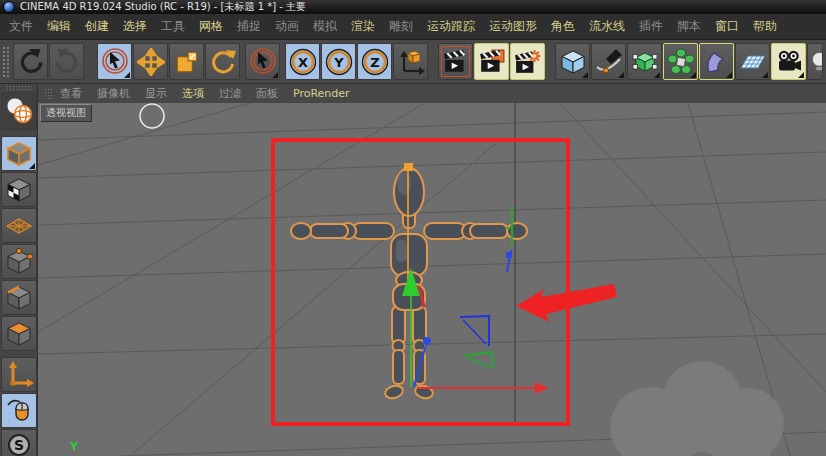  I want to click on vp-menu-display: 显示, so click(156, 94).